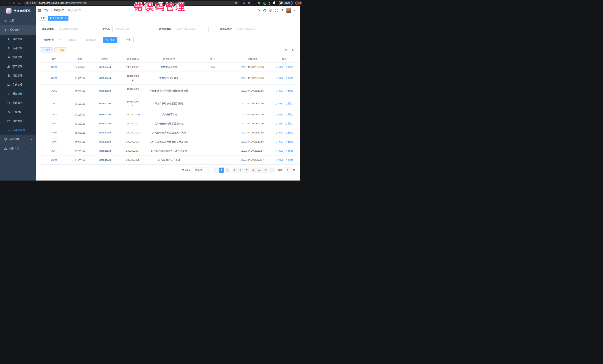 This screenshot has width=603, height=364. I want to click on sidebar-item-dev-tools: 研发工具, so click(18, 148).